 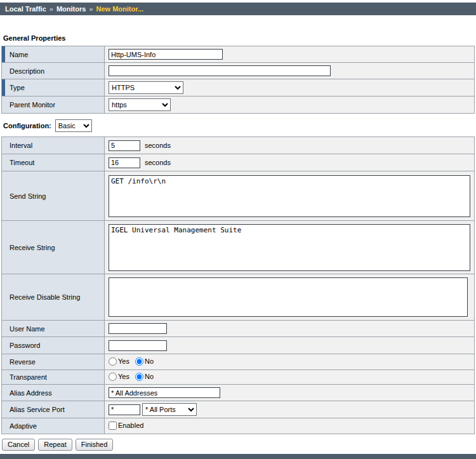 What do you see at coordinates (53, 362) in the screenshot?
I see `reverse-label-cell: Reverse` at bounding box center [53, 362].